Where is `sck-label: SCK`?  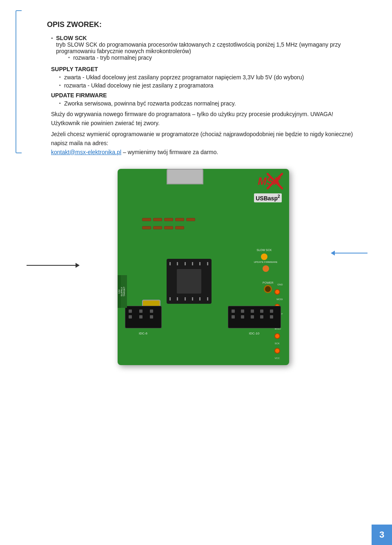 sck-label: SCK is located at coordinates (278, 343).